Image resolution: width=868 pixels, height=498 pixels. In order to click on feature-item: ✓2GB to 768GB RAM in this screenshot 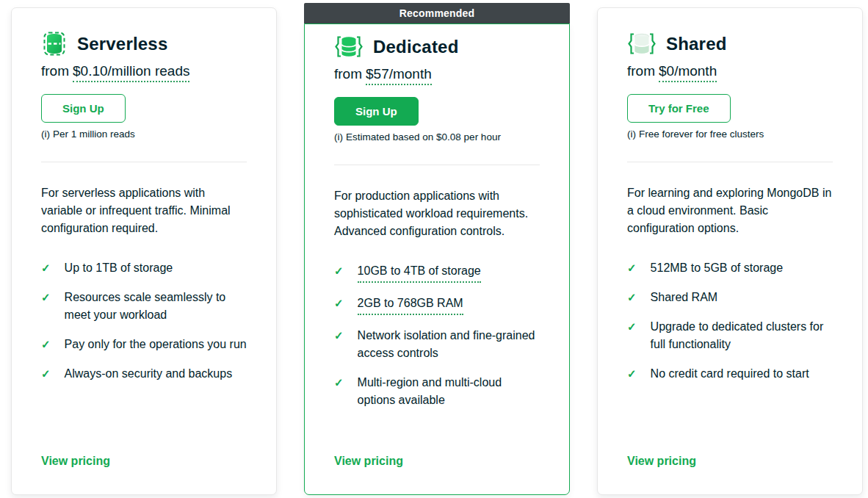, I will do `click(437, 305)`.